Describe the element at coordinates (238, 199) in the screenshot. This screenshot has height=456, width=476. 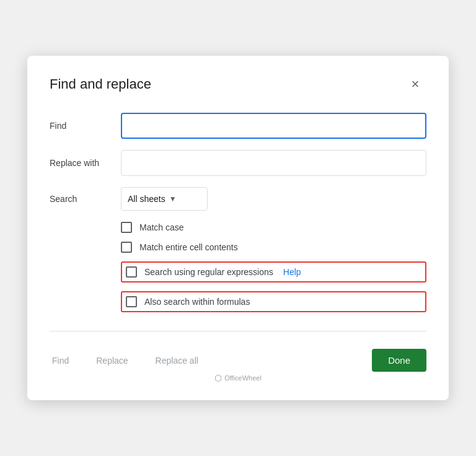
I see `search-row: Search All sheets ▼` at that location.